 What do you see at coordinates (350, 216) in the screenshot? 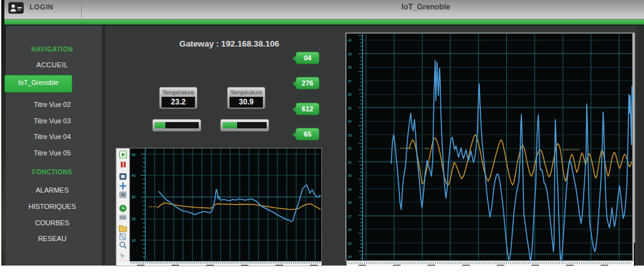
I see `svg-text: 27` at bounding box center [350, 216].